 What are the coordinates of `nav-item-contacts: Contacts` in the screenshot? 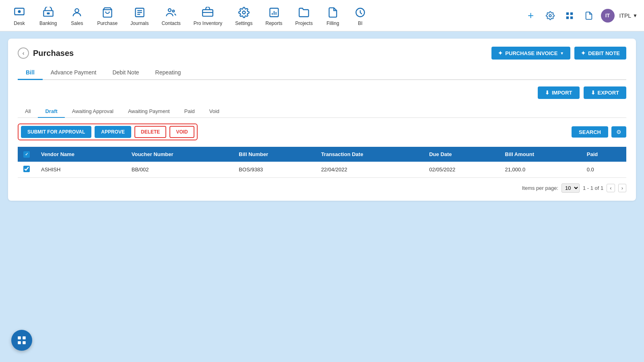 It's located at (171, 16).